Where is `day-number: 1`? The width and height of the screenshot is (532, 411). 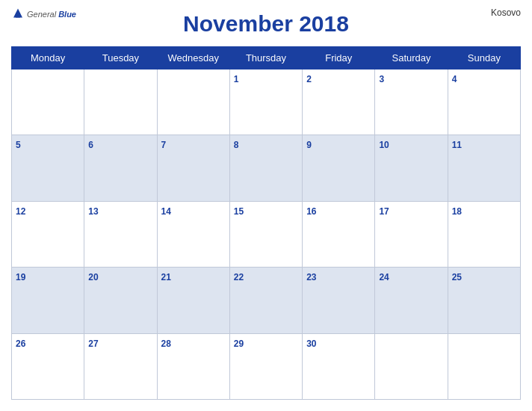
day-number: 1 is located at coordinates (236, 79).